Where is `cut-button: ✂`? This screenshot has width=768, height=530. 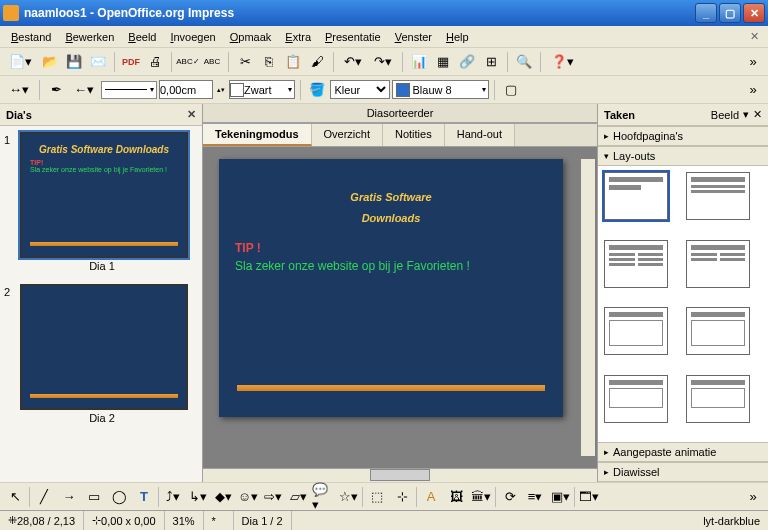 cut-button: ✂ is located at coordinates (245, 62).